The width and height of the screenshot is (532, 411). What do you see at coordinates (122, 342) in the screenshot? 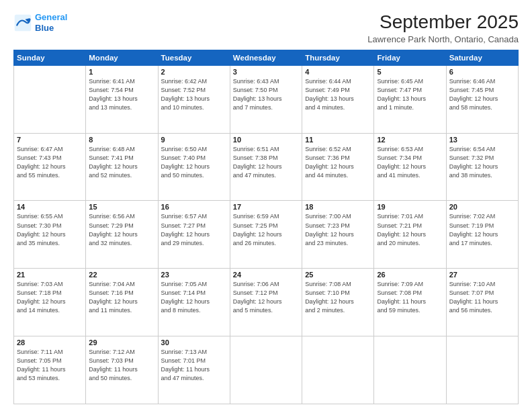
I see `day-number: 29` at bounding box center [122, 342].